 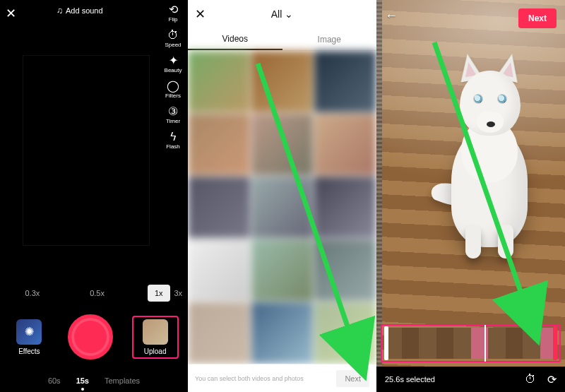 What do you see at coordinates (330, 40) in the screenshot?
I see `tab-image: Image` at bounding box center [330, 40].